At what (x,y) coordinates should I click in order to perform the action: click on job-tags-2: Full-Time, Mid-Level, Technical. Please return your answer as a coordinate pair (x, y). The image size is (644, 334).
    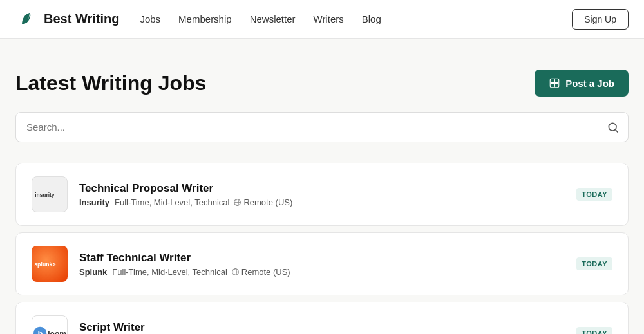
    Looking at the image, I should click on (169, 272).